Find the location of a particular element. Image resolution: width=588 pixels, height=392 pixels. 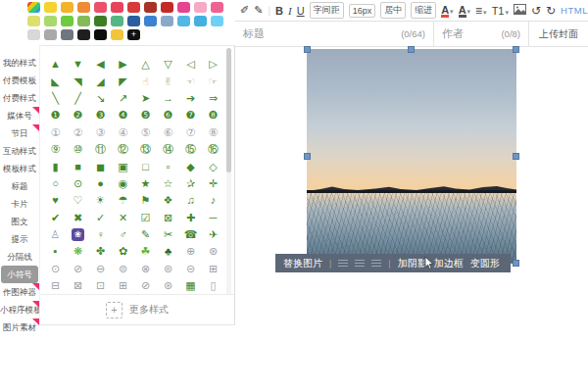

style-symbol-icon: ☂ is located at coordinates (123, 200).